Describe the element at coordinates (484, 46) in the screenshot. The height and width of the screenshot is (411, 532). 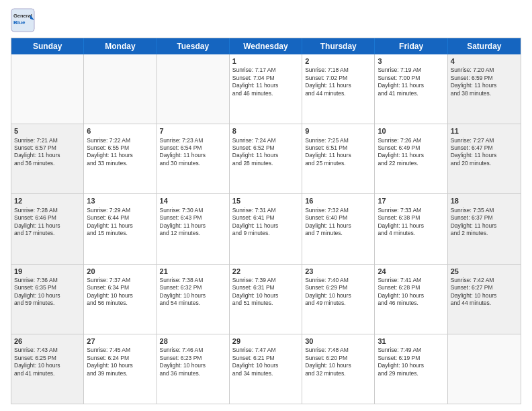
I see `header-day-saturday: Saturday` at that location.